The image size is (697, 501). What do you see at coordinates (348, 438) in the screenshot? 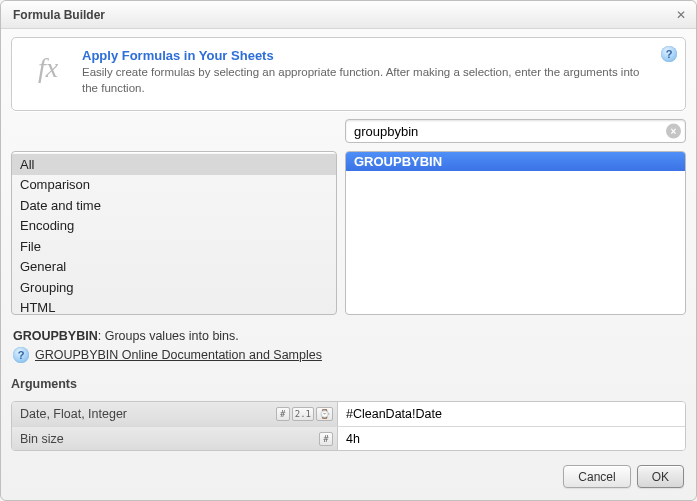
I see `argument-row: Bin size#` at bounding box center [348, 438].